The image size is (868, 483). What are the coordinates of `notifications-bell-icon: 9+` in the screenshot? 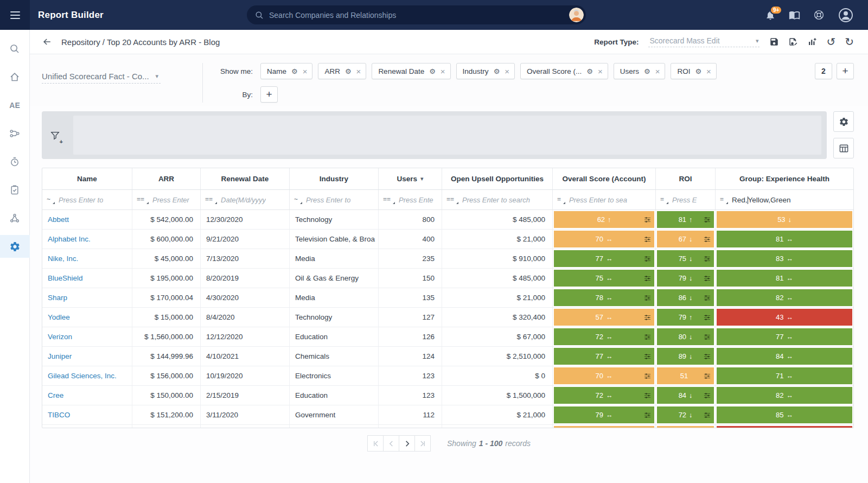 It's located at (770, 15).